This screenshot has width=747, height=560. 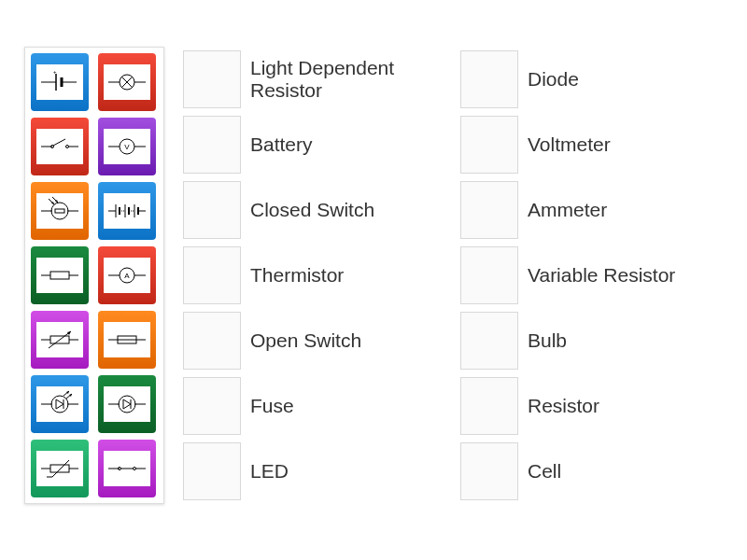 I want to click on tile-cell: +, so click(x=60, y=82).